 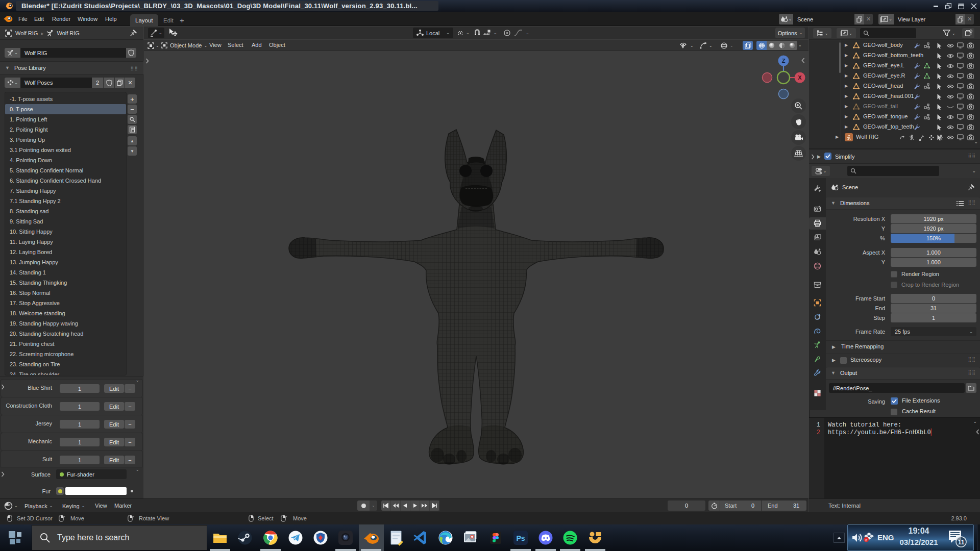 What do you see at coordinates (962, 542) in the screenshot?
I see `svg-text: 11` at bounding box center [962, 542].